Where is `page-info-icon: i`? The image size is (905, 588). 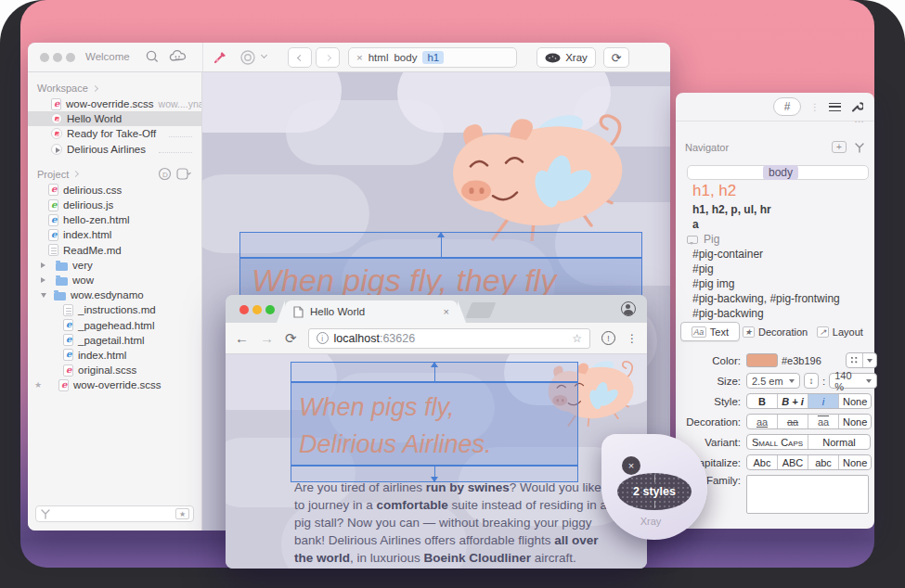
page-info-icon: i is located at coordinates (323, 338).